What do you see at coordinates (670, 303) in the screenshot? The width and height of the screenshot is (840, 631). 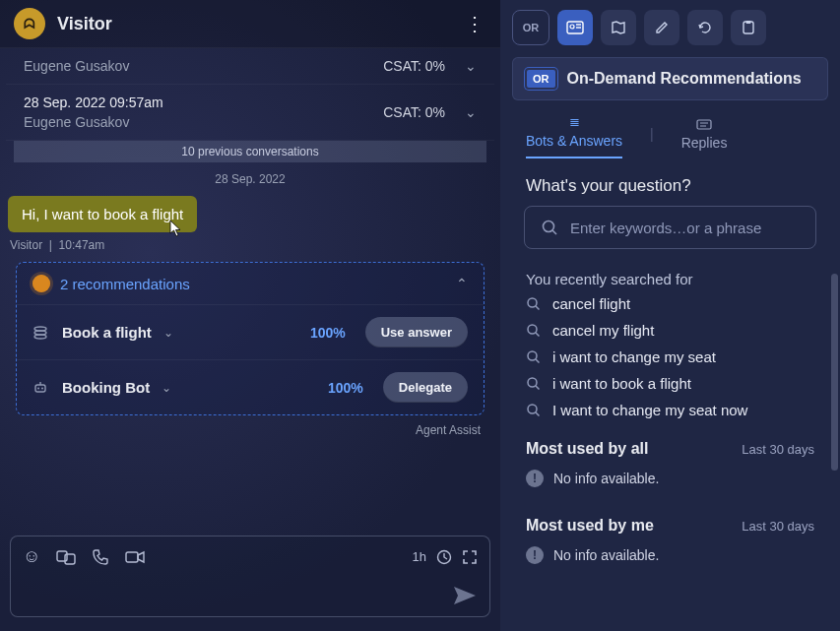 I see `recent-search-item: cancel flight` at bounding box center [670, 303].